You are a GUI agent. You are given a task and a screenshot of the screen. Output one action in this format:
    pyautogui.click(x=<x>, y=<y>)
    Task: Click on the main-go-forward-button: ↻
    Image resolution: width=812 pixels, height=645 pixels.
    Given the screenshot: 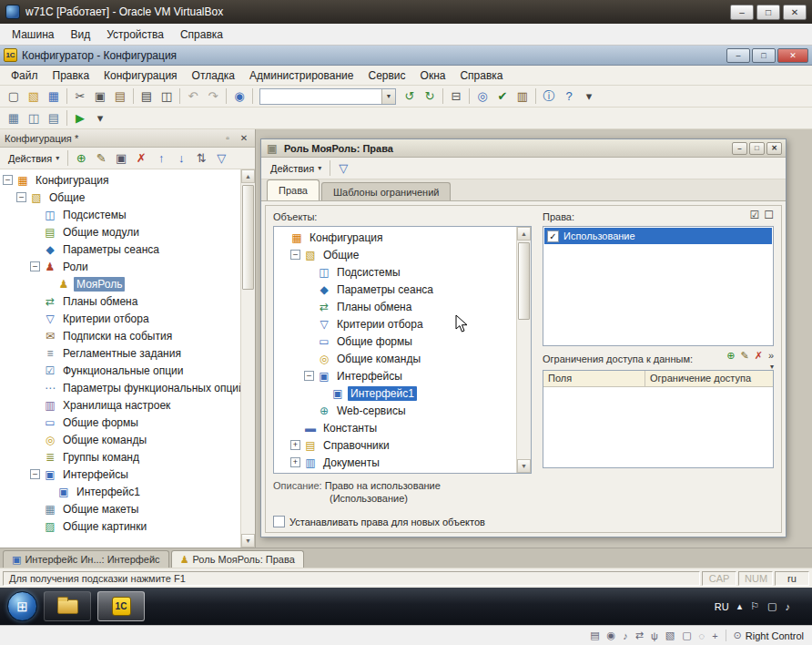 What is the action you would take?
    pyautogui.click(x=430, y=97)
    